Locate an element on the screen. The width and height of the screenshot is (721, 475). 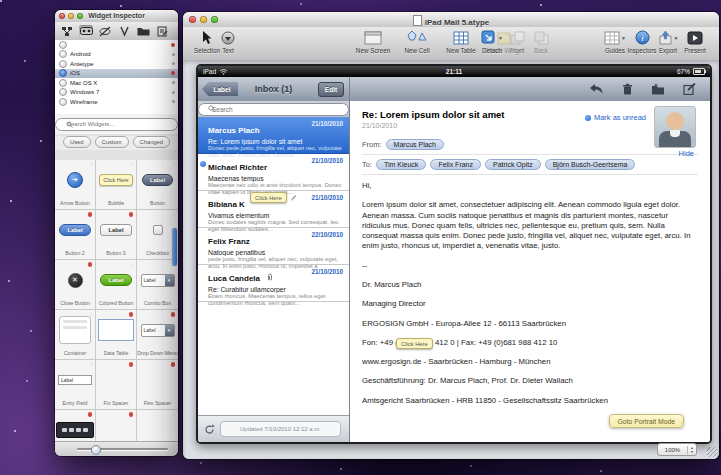
new-screen-icon is located at coordinates (373, 38).